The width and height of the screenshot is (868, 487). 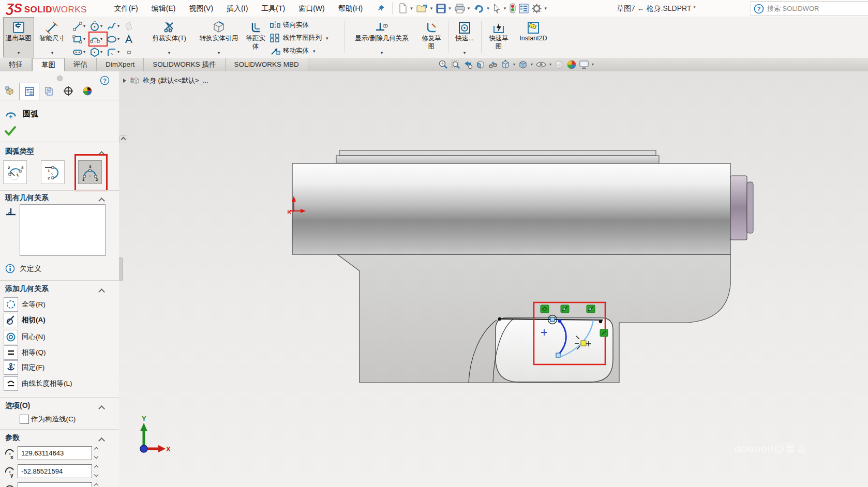 What do you see at coordinates (84, 52) in the screenshot?
I see `slot-dropdown: ▾` at bounding box center [84, 52].